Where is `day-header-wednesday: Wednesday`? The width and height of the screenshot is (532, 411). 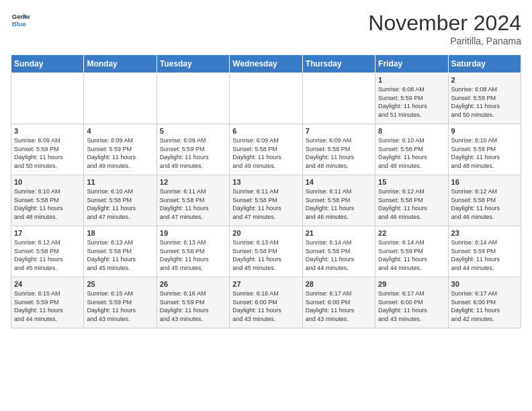 day-header-wednesday: Wednesday is located at coordinates (266, 64).